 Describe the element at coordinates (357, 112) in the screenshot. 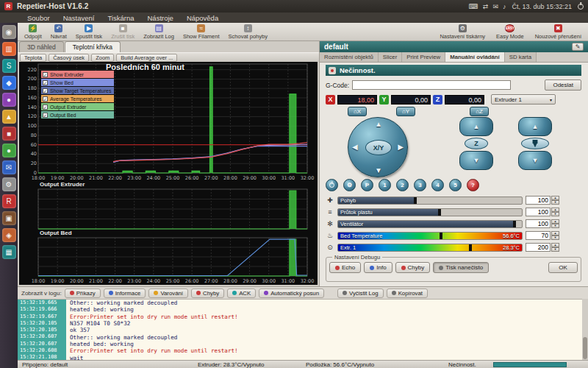

I see `home-x-button: ⌂X` at that location.